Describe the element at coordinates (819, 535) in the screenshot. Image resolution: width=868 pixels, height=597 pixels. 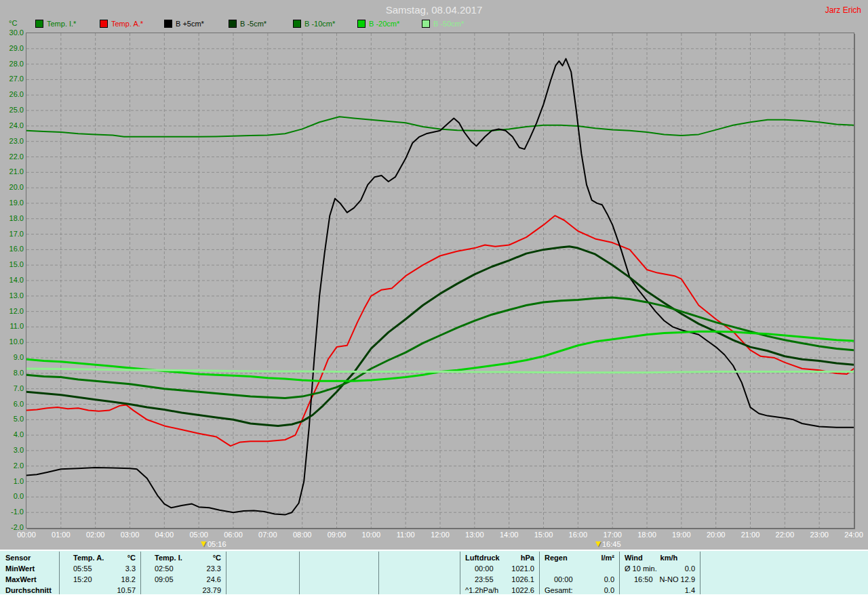
I see `x-tick-label: 23:00` at that location.